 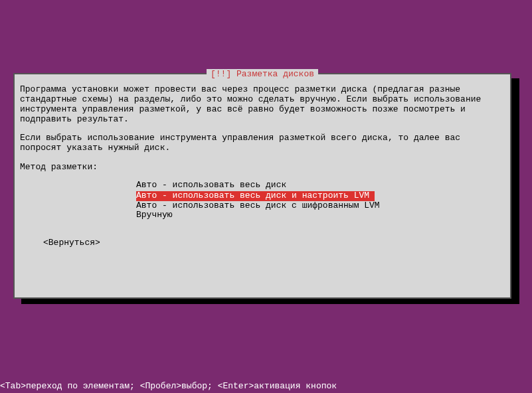 I want to click on dialog-title: [!!] Разметка дисков, so click(x=262, y=74).